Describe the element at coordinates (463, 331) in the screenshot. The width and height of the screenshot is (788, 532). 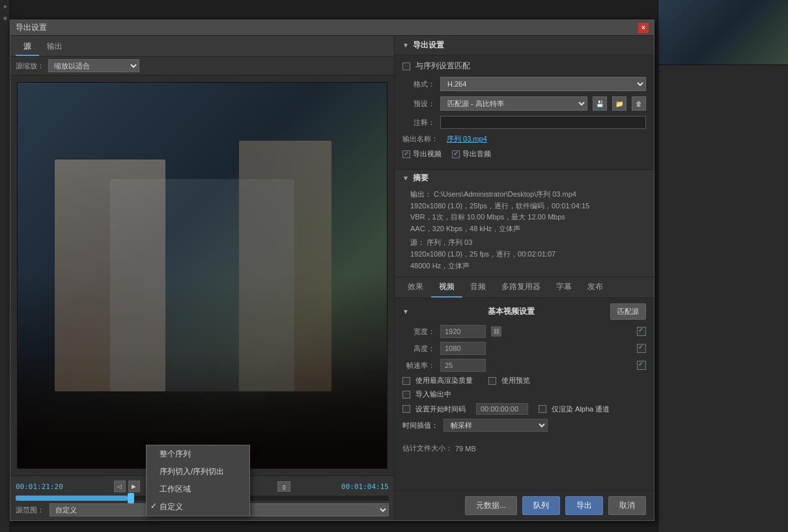
I see `width-input` at that location.